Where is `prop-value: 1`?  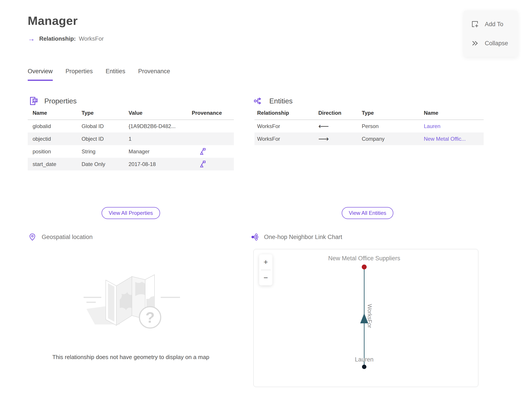
prop-value: 1 is located at coordinates (160, 139).